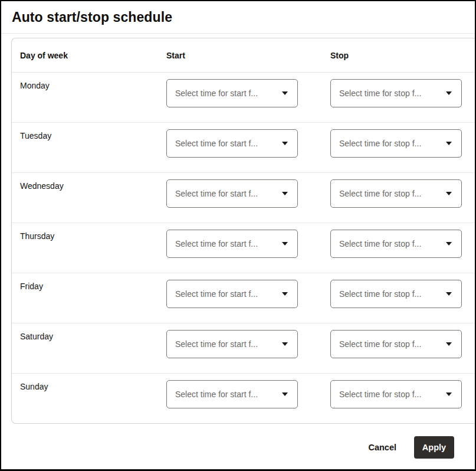 The image size is (476, 471). I want to click on day-label: Friday, so click(89, 298).